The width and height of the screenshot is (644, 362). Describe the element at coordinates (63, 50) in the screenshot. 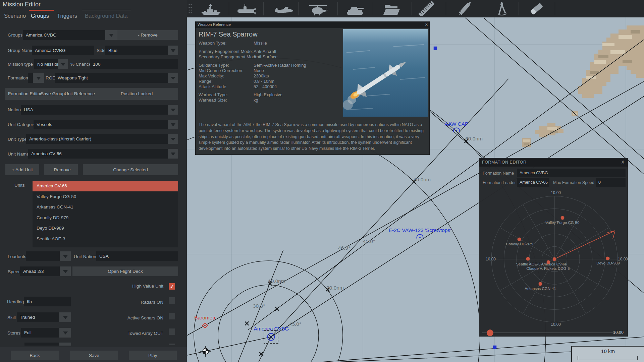

I see `group-name-input: America CVBG` at that location.